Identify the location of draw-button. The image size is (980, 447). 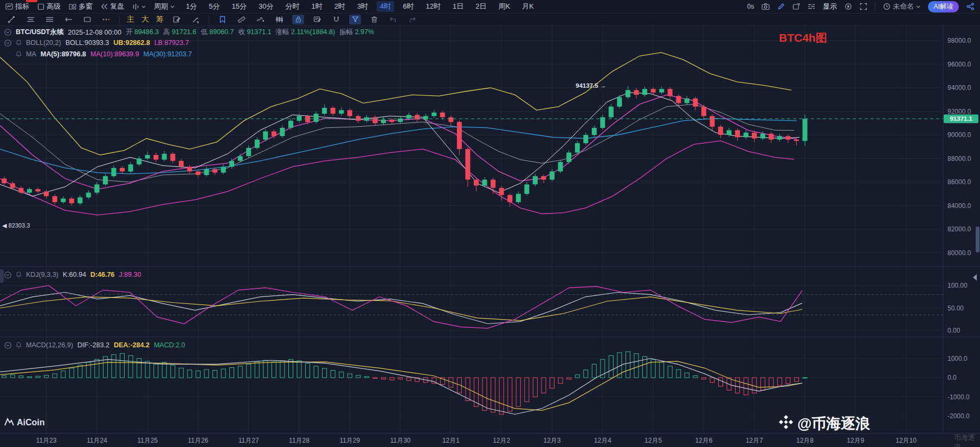
(781, 7).